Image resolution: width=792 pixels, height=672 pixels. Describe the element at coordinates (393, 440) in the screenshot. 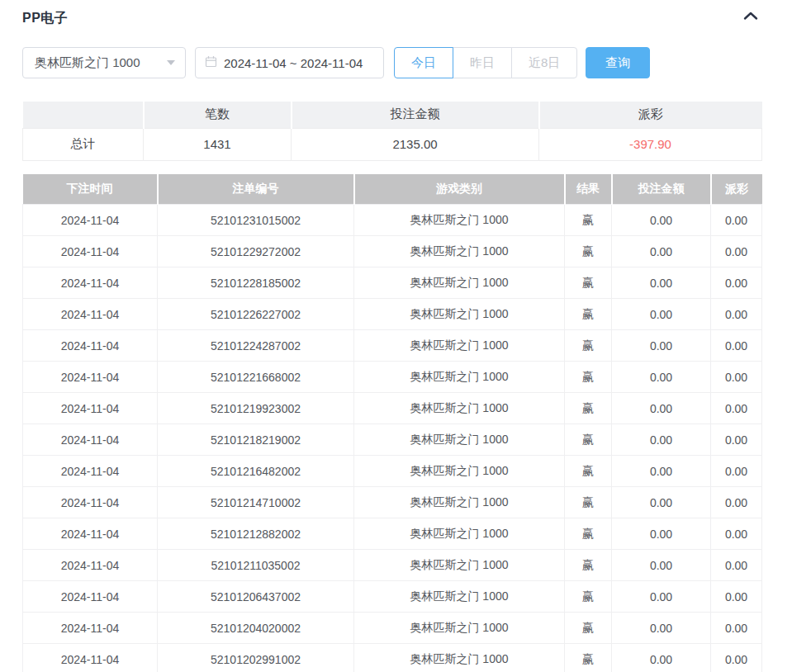

I see `table-row: 2024-11-0452101218219002奥林匹斯之门 1000赢0.00…` at that location.